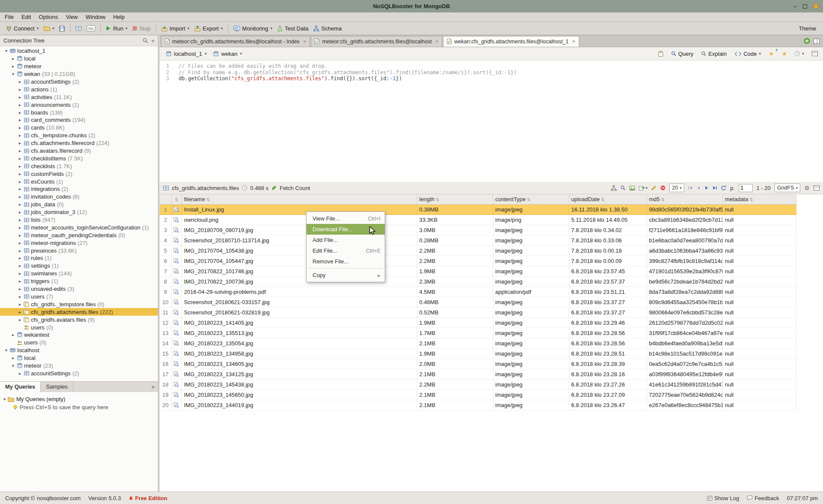 The width and height of the screenshot is (823, 504). What do you see at coordinates (79, 197) in the screenshot?
I see `tree-item-invitation-codes: ▸invitation_codes(6)` at bounding box center [79, 197].